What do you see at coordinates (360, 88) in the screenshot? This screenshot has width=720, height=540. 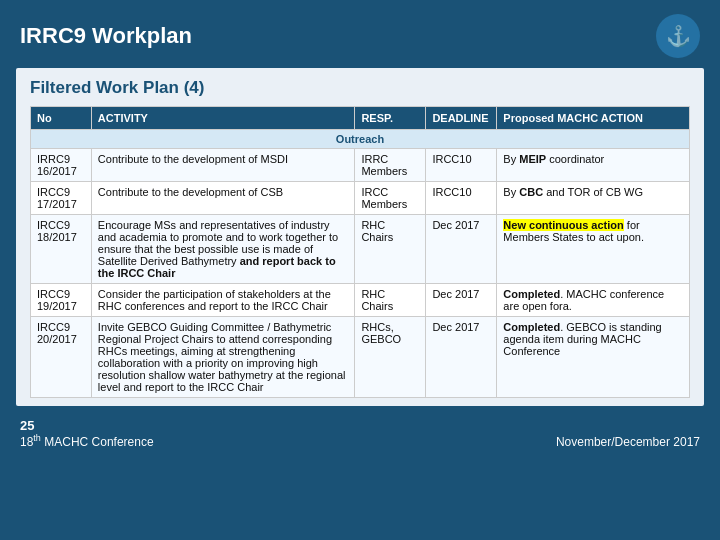 I see `subtitle: Filtered Work Plan (4)` at bounding box center [360, 88].